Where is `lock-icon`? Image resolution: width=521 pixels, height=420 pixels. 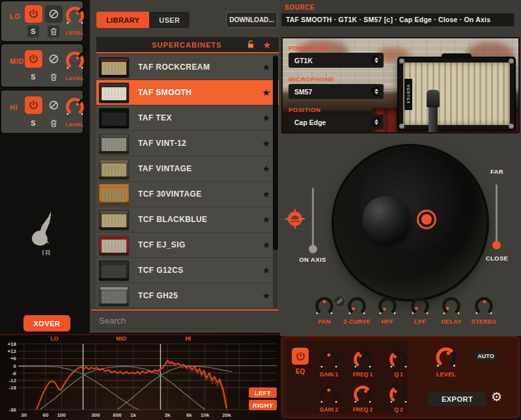
lock-icon is located at coordinates (251, 44).